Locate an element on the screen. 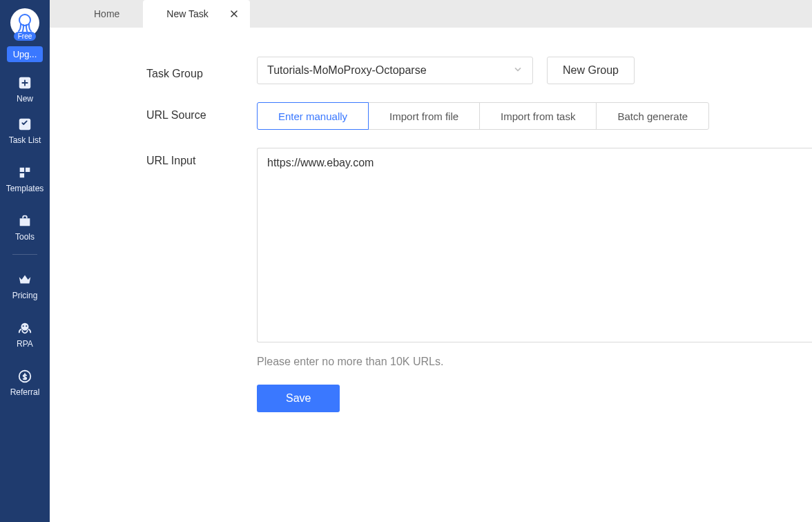  sidebar-item-rpa: RPA is located at coordinates (25, 334).